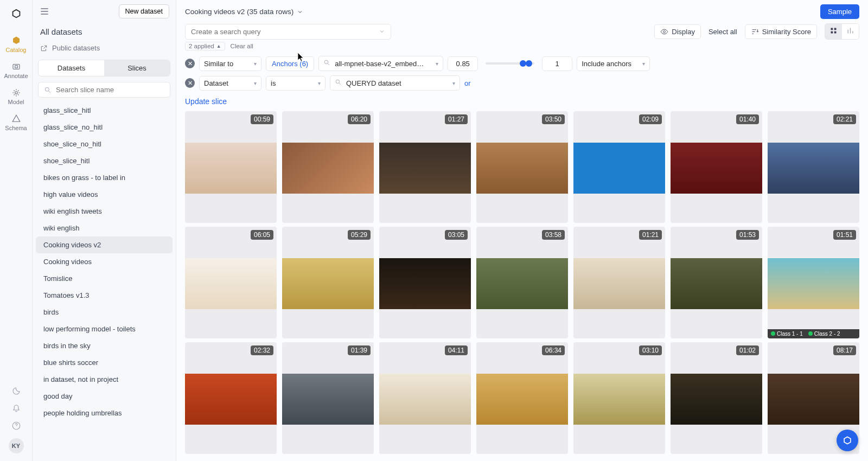 The height and width of the screenshot is (461, 868). Describe the element at coordinates (456, 350) in the screenshot. I see `video-duration: 04:11` at that location.